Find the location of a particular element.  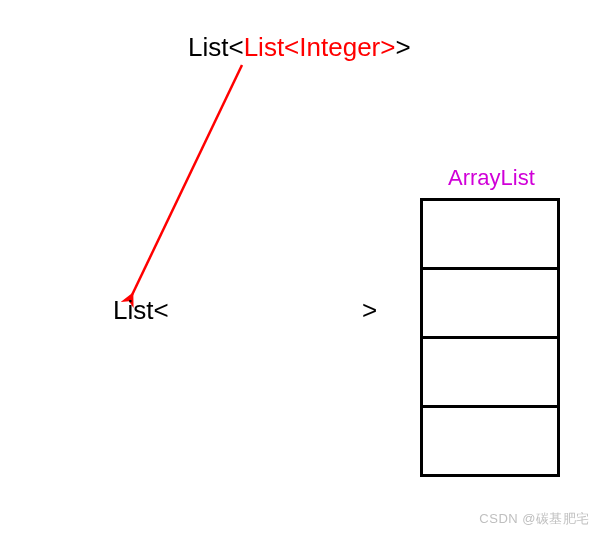

generic-type-declaration: List<List<Integer>> is located at coordinates (300, 48).